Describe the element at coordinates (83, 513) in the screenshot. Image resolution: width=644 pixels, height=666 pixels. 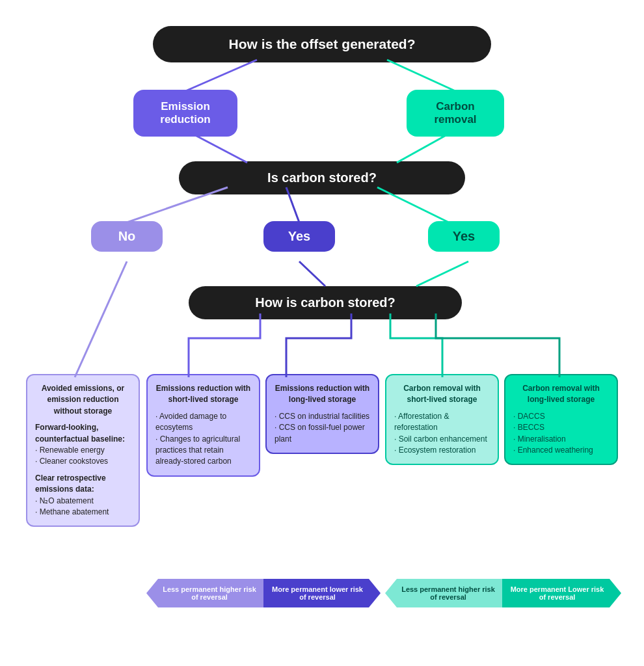
I see `card1-body6: · Methane abatement` at that location.